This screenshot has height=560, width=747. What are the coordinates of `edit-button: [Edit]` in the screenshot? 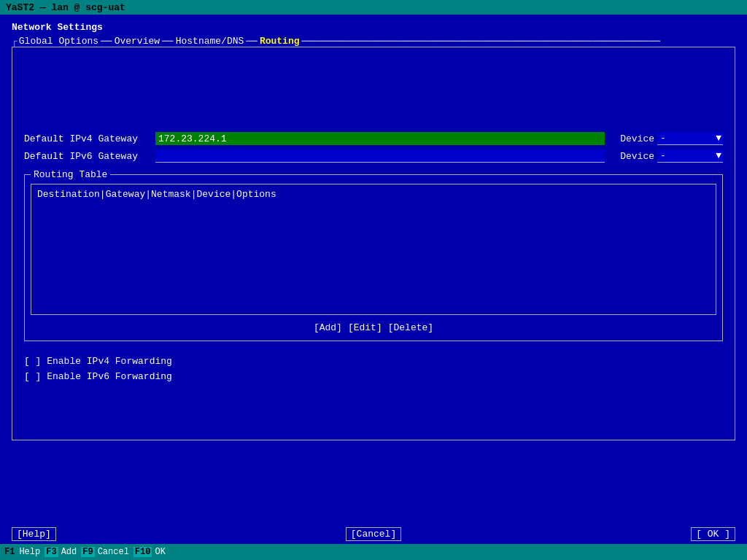 It's located at (365, 328).